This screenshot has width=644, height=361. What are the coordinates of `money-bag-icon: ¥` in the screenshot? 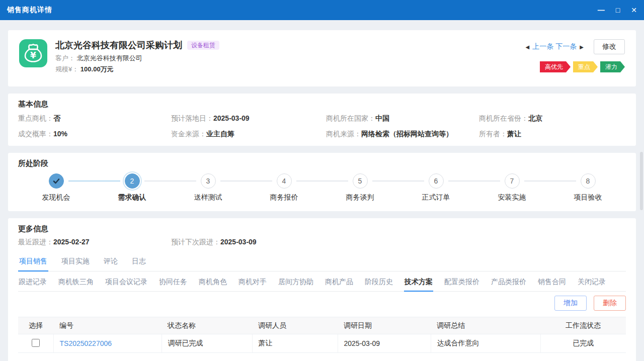 It's located at (33, 53).